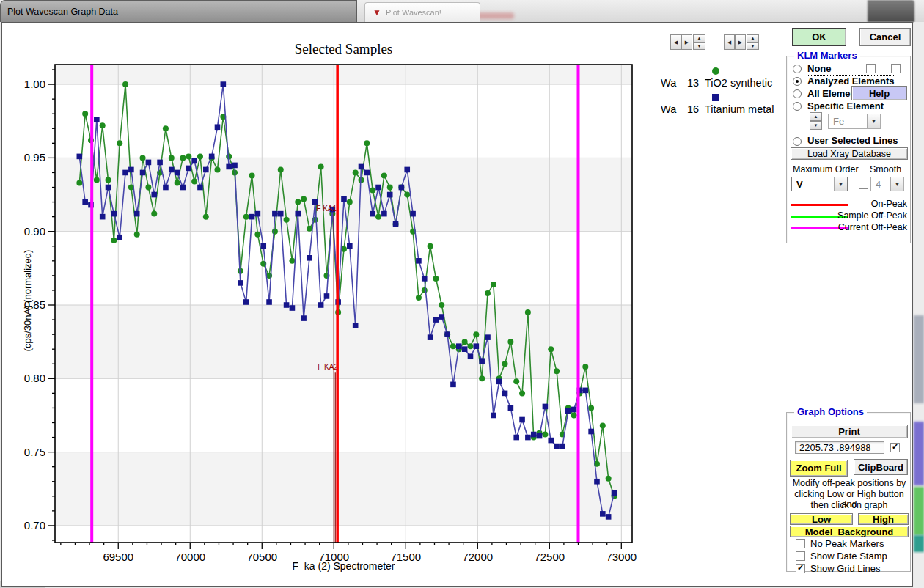 This screenshot has width=924, height=588. What do you see at coordinates (35, 525) in the screenshot?
I see `svg-text: 0.70` at bounding box center [35, 525].